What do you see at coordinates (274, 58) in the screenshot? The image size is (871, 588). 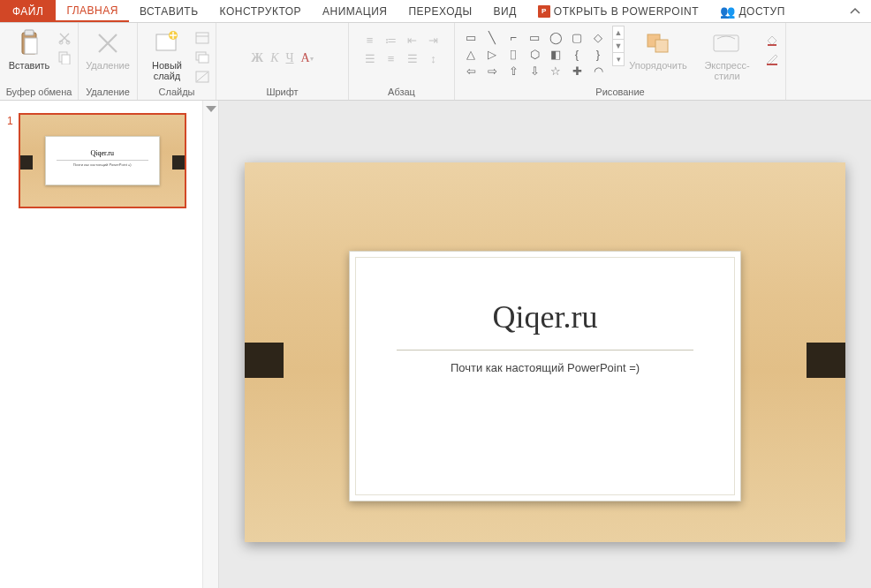 I see `italic-button: К` at bounding box center [274, 58].